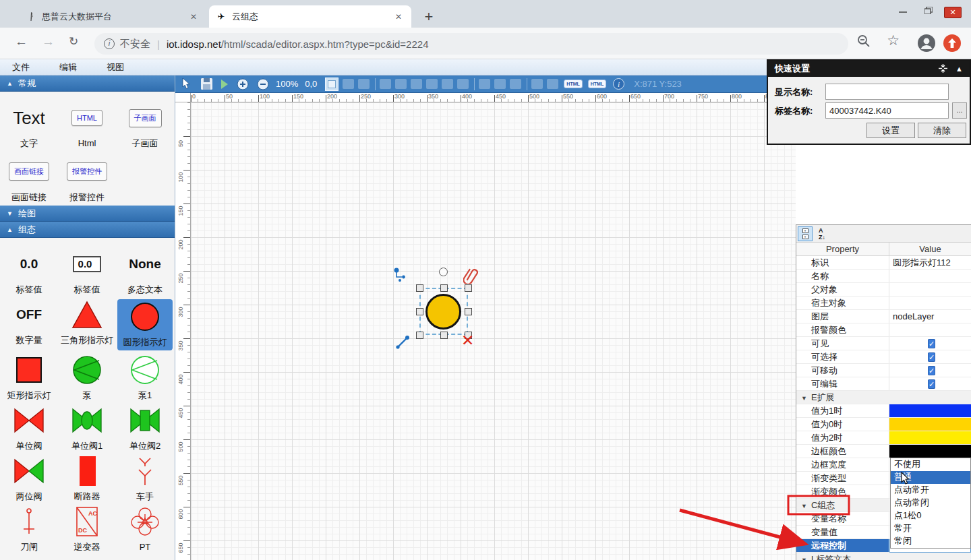 This screenshot has height=560, width=971. I want to click on scada-item-4: 三角形指示灯, so click(87, 325).